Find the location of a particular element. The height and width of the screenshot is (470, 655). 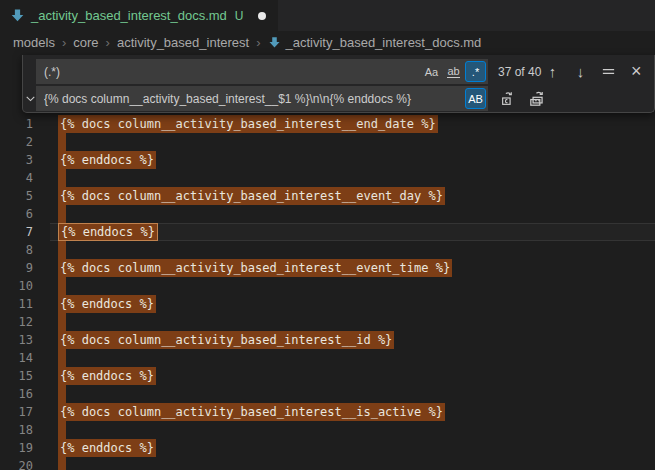

editor-line: 15{% enddocs %} is located at coordinates (328, 376).